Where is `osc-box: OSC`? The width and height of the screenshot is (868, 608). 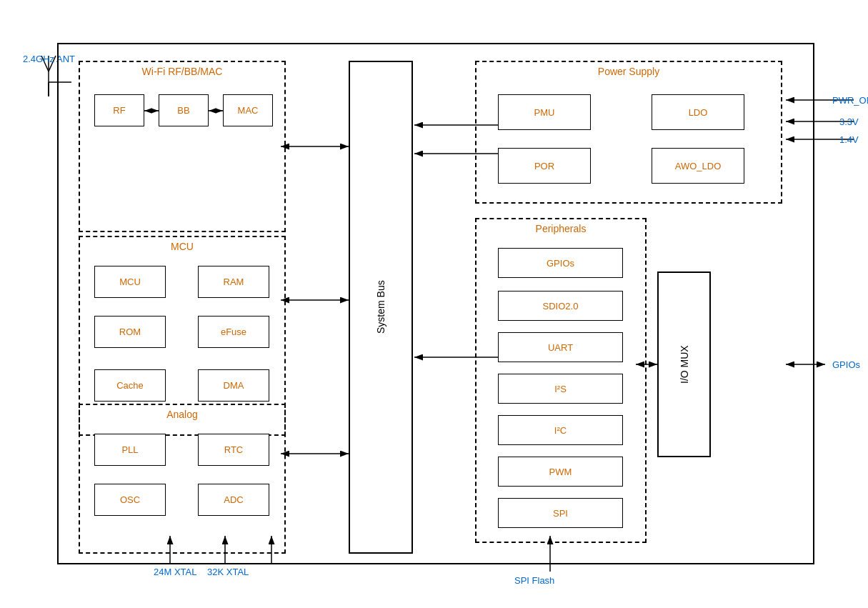
osc-box: OSC is located at coordinates (130, 500).